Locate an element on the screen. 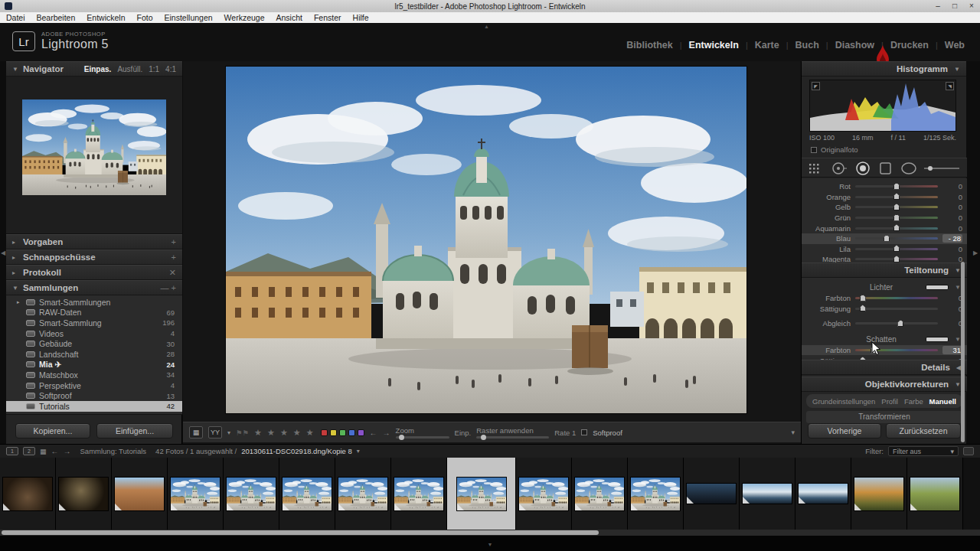  collapse-top-icon: ▲ is located at coordinates (487, 26).